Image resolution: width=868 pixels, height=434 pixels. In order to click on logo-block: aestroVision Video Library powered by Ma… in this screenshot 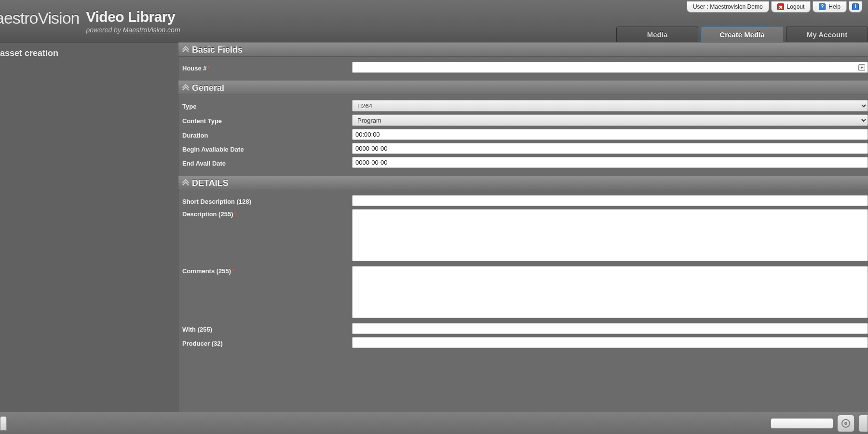, I will do `click(90, 17)`.